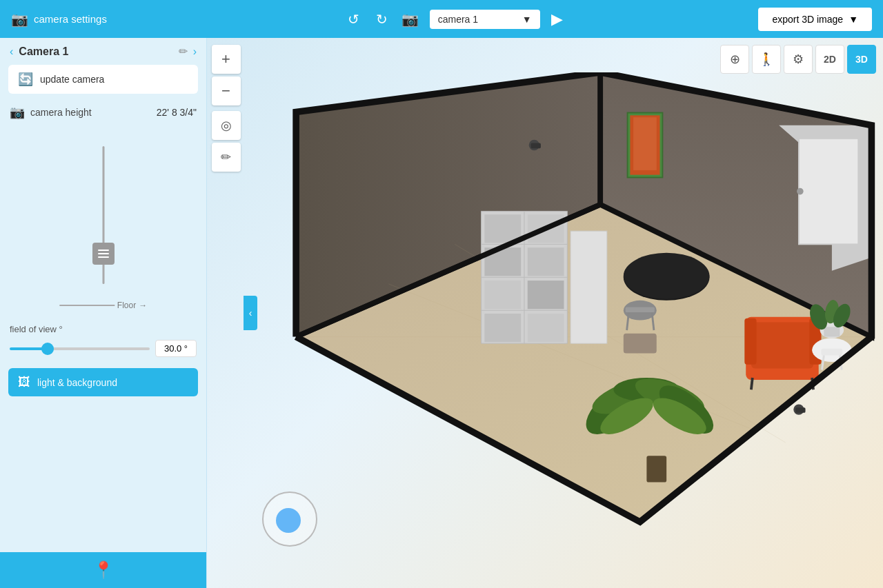 The height and width of the screenshot is (588, 883). Describe the element at coordinates (807, 19) in the screenshot. I see `export-label: export 3D image` at that location.